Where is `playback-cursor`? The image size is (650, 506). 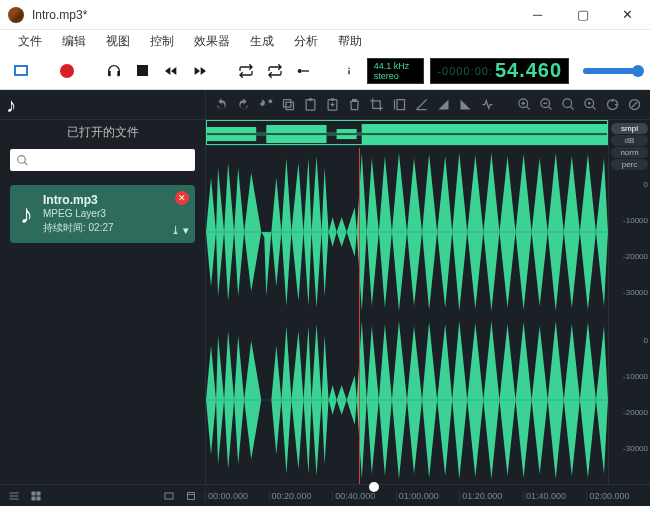
playback-cursor is located at coordinates (360, 316).